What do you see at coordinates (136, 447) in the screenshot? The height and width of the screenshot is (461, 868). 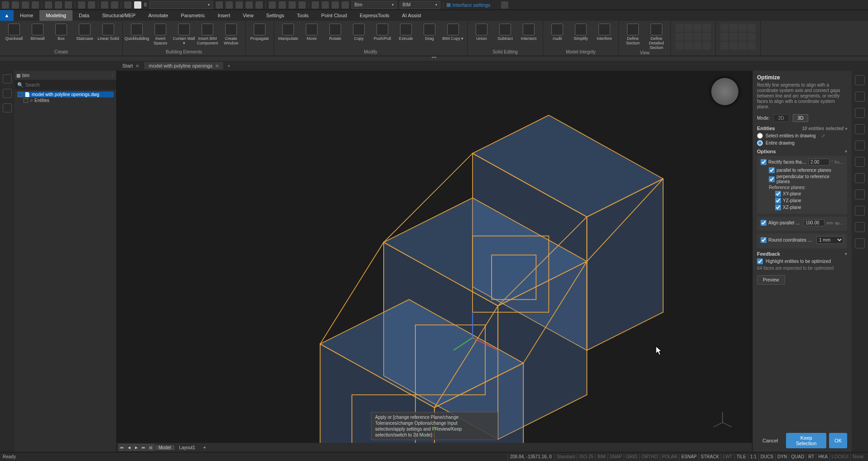 I see `layout-next: ▶` at bounding box center [136, 447].